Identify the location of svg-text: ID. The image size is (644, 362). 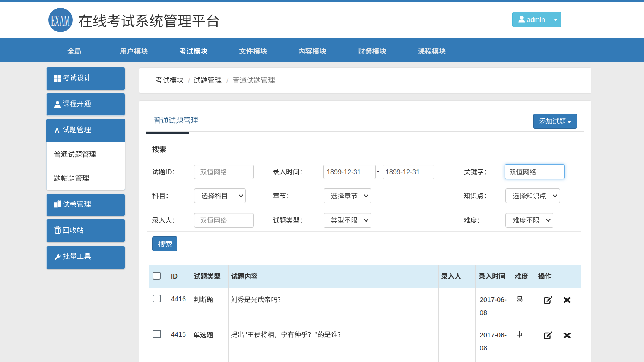
(174, 276).